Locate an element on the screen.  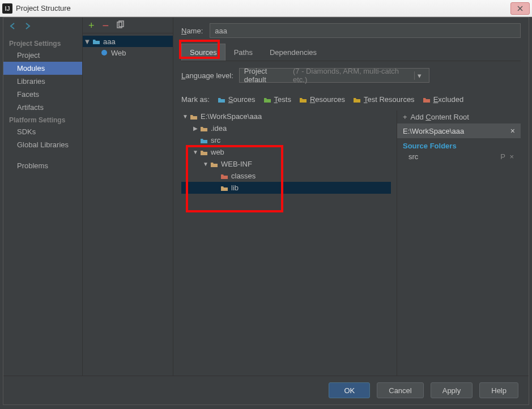
module-icon is located at coordinates (96, 41).